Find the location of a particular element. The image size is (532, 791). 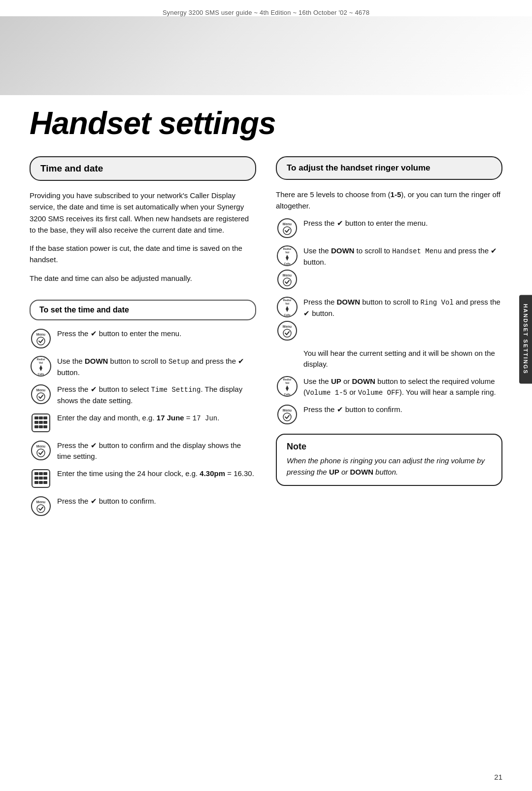

r-instr-row-5: Redia/ Vol Calls Use the UP or DOWN butt… is located at coordinates (389, 387).